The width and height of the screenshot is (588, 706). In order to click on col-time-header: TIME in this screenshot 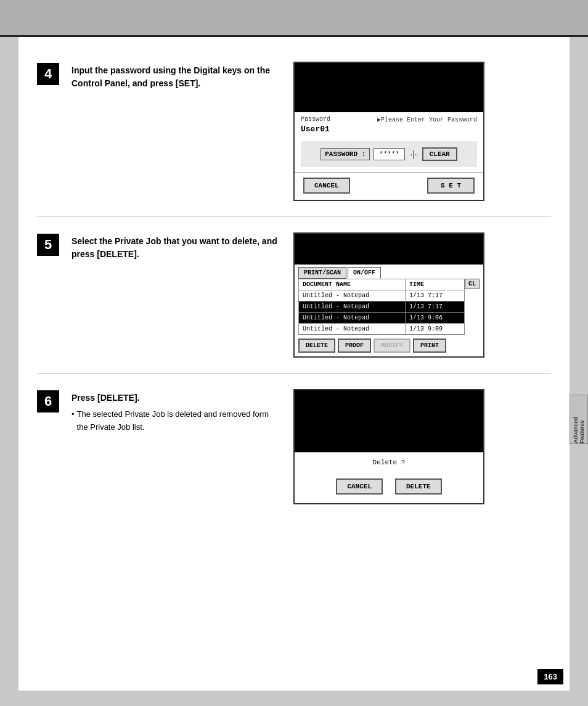, I will do `click(435, 285)`.